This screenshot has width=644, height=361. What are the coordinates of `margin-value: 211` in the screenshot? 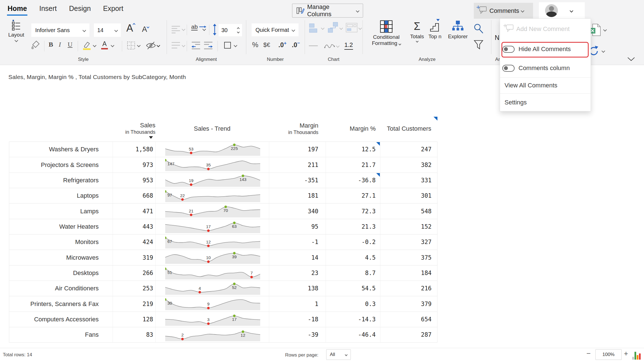 It's located at (297, 165).